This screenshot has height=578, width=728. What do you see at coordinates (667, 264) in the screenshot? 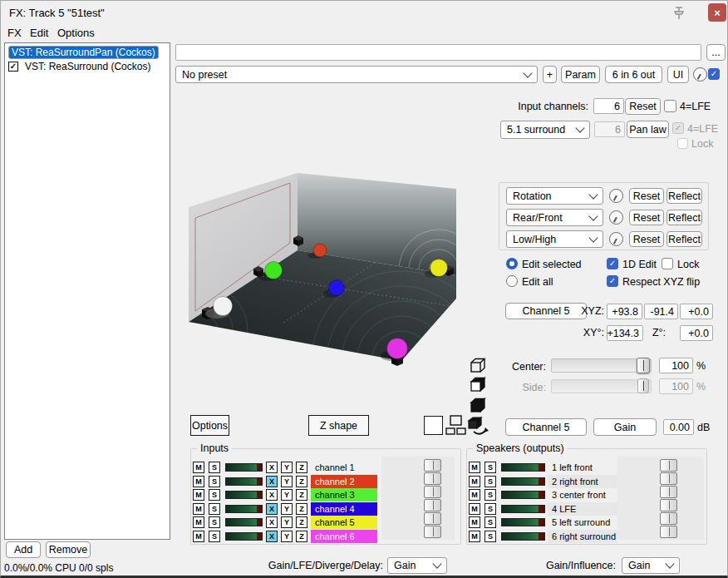
I see `lock-edit-checkbox` at bounding box center [667, 264].